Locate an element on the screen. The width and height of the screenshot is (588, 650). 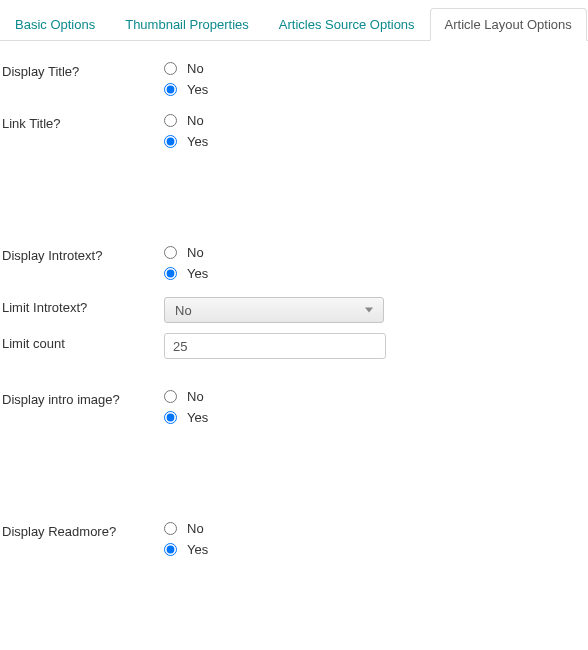
select-value: No is located at coordinates (184, 310).